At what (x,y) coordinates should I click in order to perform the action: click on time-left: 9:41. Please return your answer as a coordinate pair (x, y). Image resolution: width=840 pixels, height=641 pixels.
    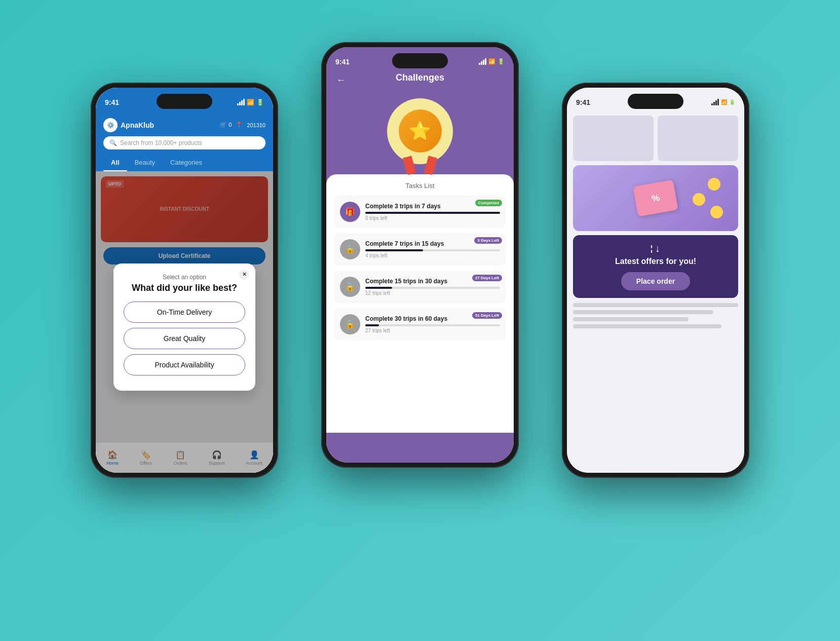
    Looking at the image, I should click on (112, 102).